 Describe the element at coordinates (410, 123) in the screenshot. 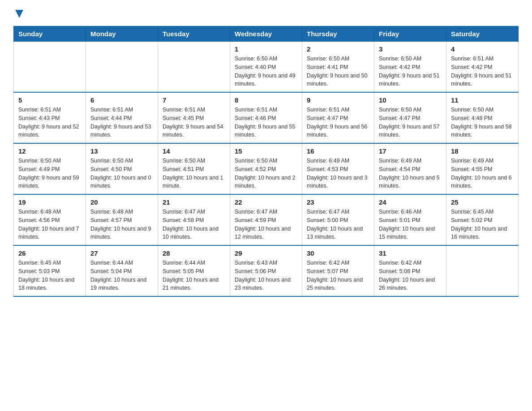

I see `day-info: Sunrise: 6:50 AMSunset: 4:47 PMDaylight:…` at that location.